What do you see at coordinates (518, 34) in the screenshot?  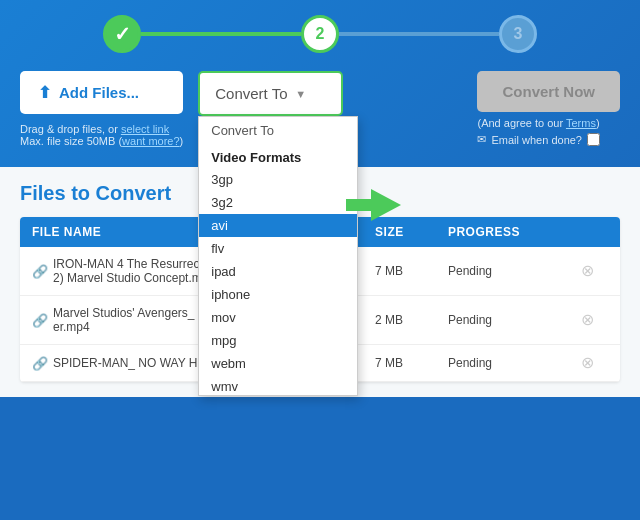 I see `step-3: 3` at bounding box center [518, 34].